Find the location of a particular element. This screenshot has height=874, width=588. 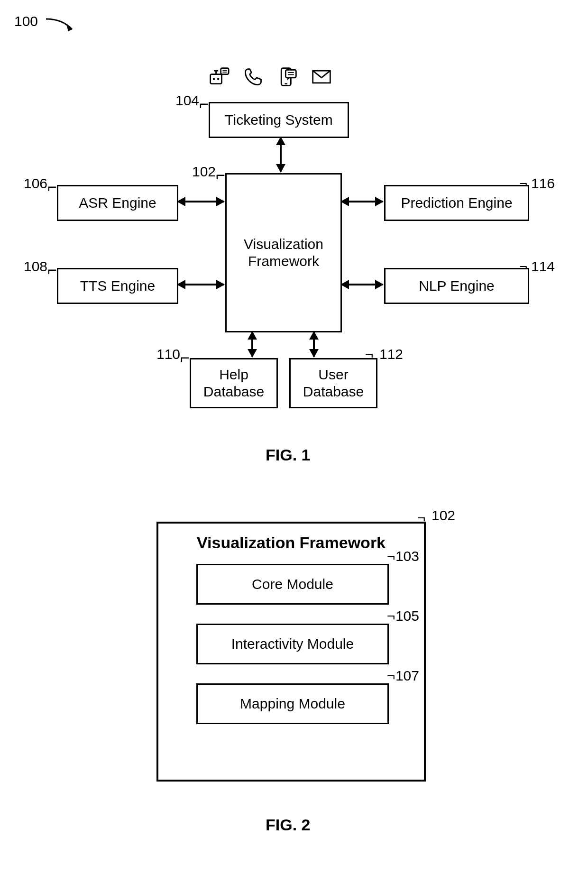

ref-100: 100 is located at coordinates (26, 21).